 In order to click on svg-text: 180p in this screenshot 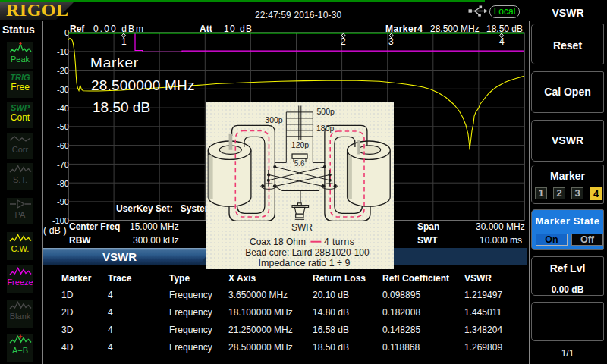, I will do `click(326, 128)`.